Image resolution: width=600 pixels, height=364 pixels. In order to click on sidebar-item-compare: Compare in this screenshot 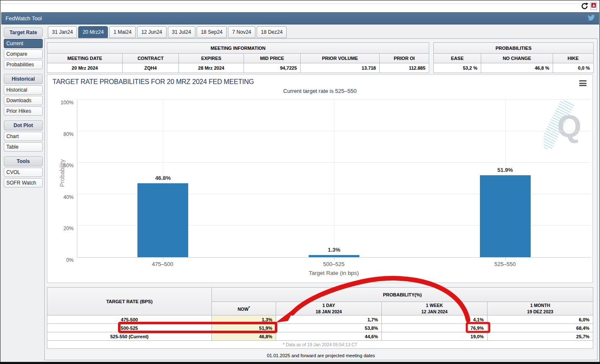, I will do `click(23, 54)`.